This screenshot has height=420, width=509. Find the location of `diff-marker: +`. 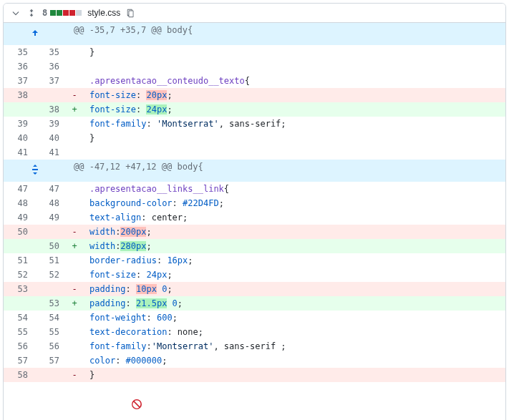

diff-marker: + is located at coordinates (74, 246).